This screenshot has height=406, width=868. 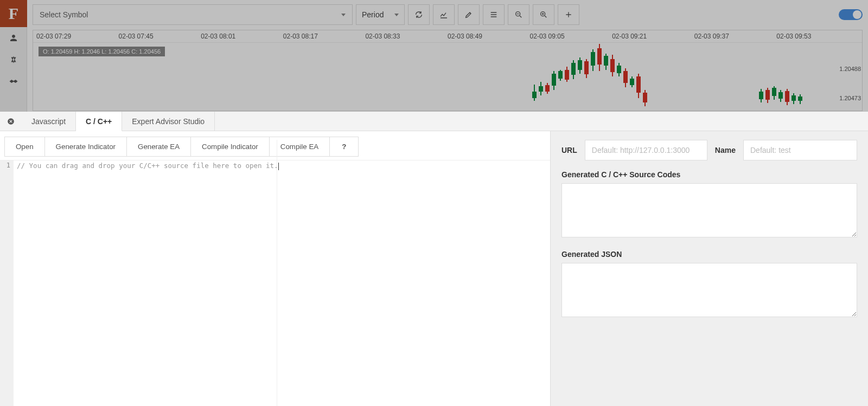 What do you see at coordinates (710, 210) in the screenshot?
I see `source-codes-textarea` at bounding box center [710, 210].